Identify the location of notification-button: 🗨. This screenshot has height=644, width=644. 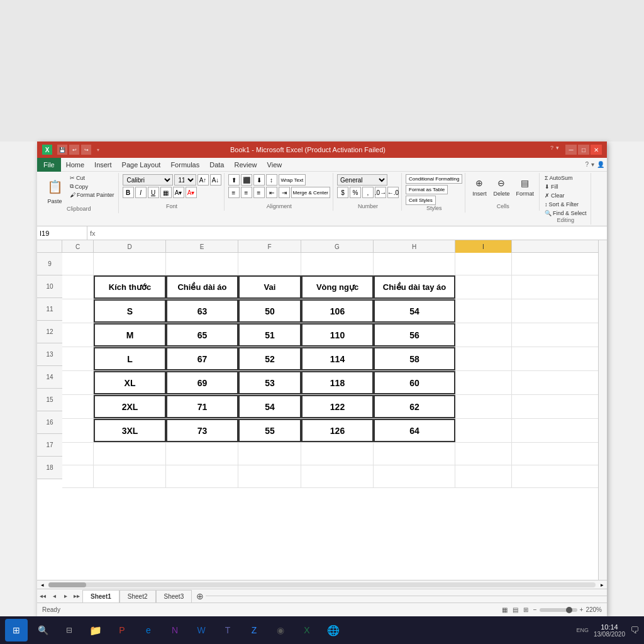
(635, 630).